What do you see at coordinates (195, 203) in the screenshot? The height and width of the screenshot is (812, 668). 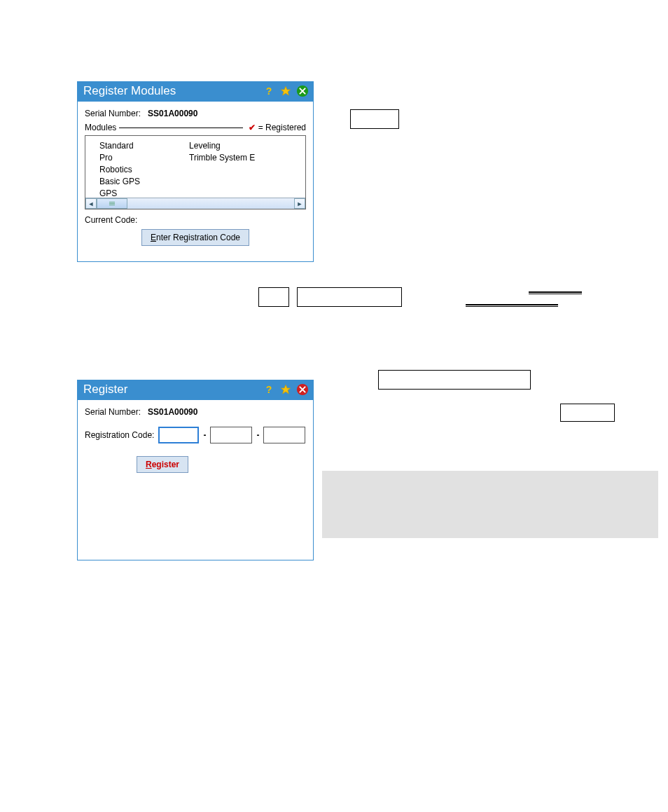 I see `horizontal-scrollbar: ◄ ►` at bounding box center [195, 203].